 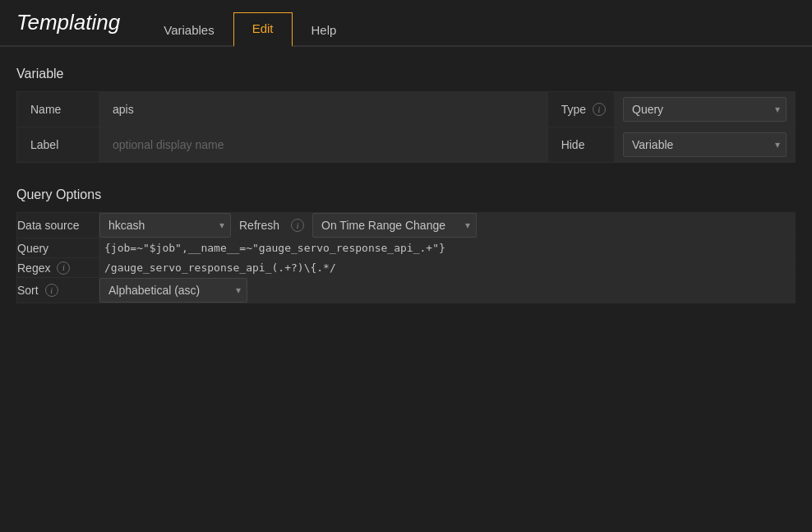 I want to click on type-label-cell: Type i, so click(x=580, y=110).